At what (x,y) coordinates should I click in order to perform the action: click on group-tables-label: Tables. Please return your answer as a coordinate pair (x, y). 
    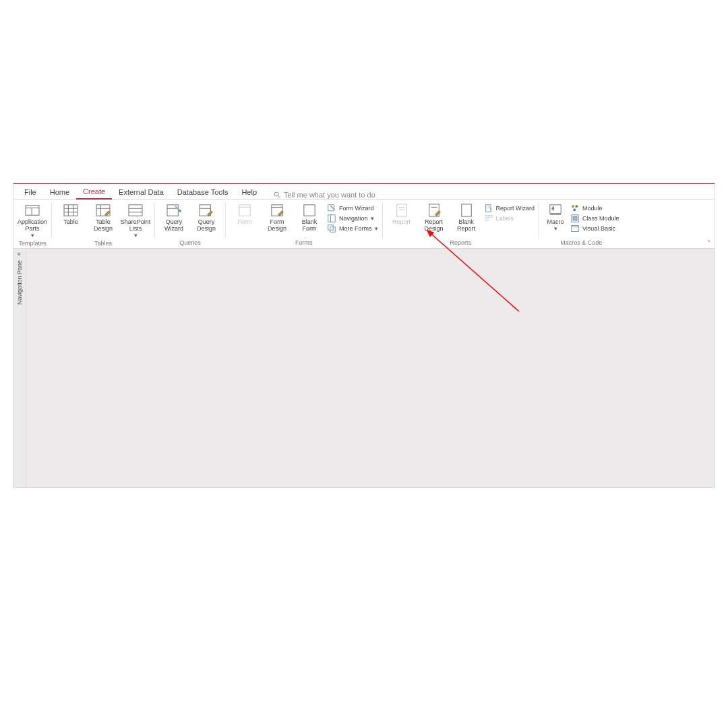
    Looking at the image, I should click on (103, 244).